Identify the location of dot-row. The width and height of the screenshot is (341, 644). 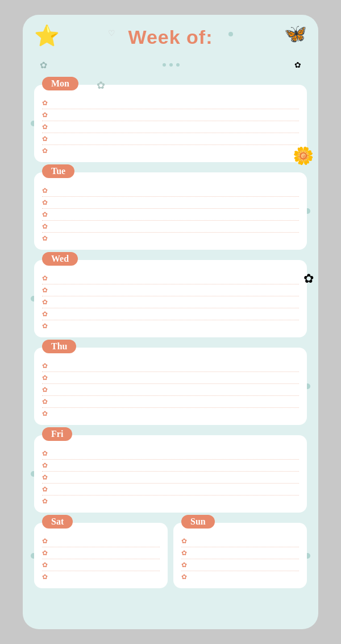
(171, 65).